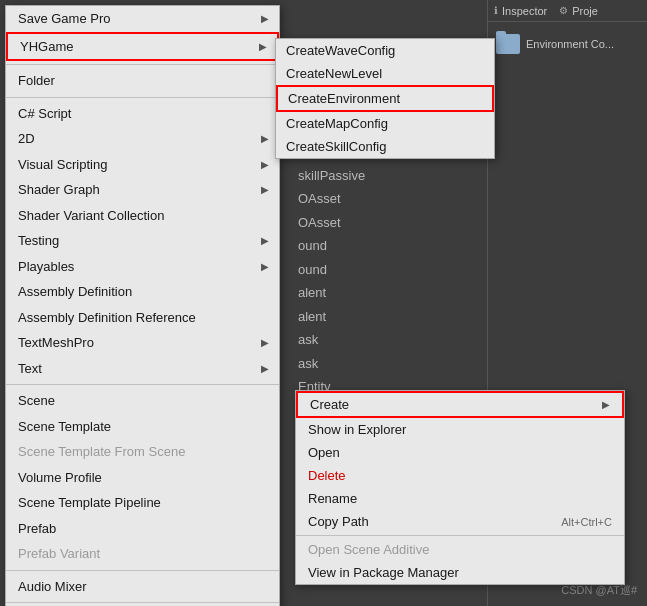 This screenshot has height=606, width=647. What do you see at coordinates (56, 343) in the screenshot?
I see `menu-item-label: TextMeshPro` at bounding box center [56, 343].